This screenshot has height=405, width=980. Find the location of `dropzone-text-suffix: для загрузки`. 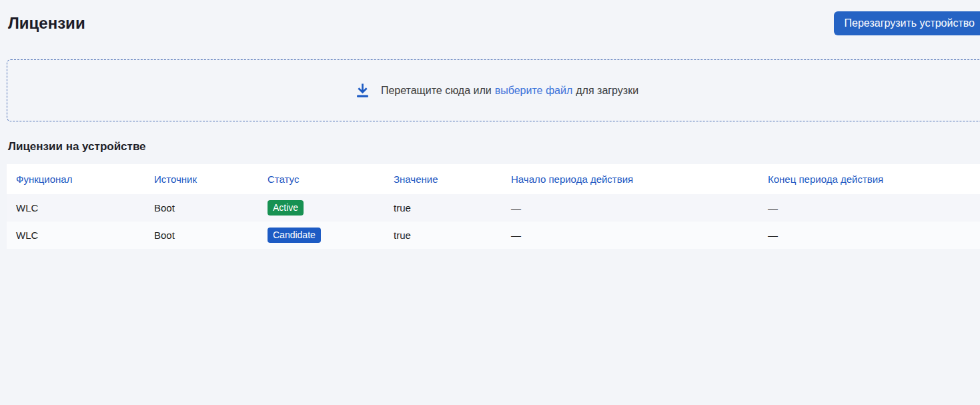

dropzone-text-suffix: для загрузки is located at coordinates (607, 91).